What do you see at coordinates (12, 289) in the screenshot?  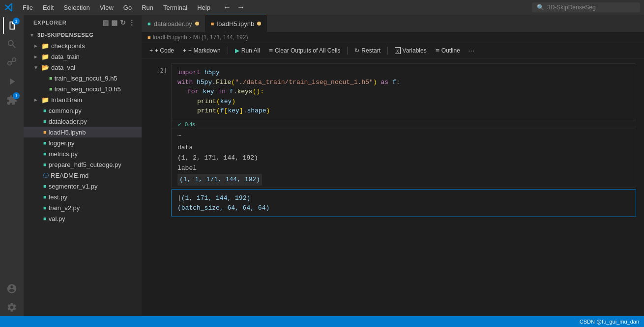 I see `activity-accounts-icon` at bounding box center [12, 289].